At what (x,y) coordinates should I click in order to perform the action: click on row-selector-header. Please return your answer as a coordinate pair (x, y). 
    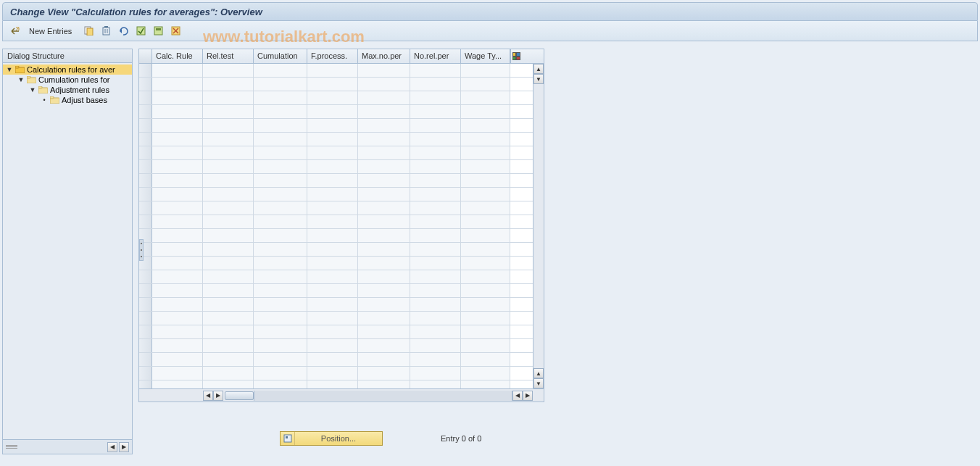
    Looking at the image, I should click on (146, 57).